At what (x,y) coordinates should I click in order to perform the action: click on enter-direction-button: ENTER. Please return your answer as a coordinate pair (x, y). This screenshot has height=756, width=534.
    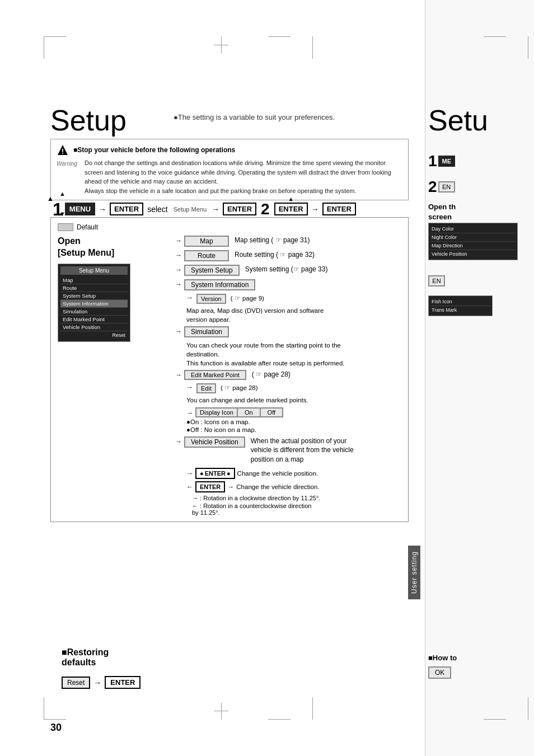
    Looking at the image, I should click on (210, 487).